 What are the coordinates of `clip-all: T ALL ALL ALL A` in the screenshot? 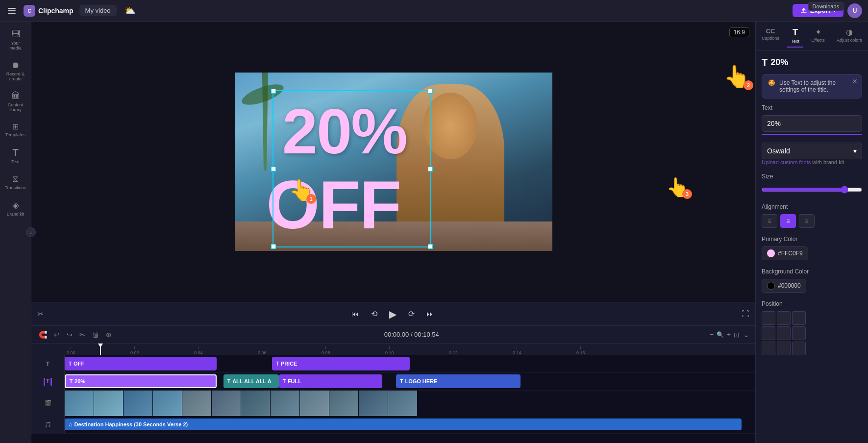 It's located at (251, 381).